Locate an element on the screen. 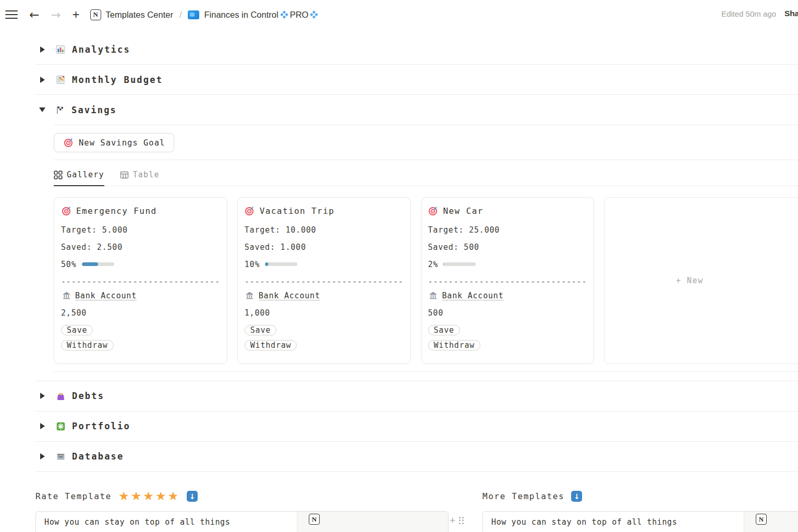 The height and width of the screenshot is (532, 798). section-title: Debts is located at coordinates (88, 396).